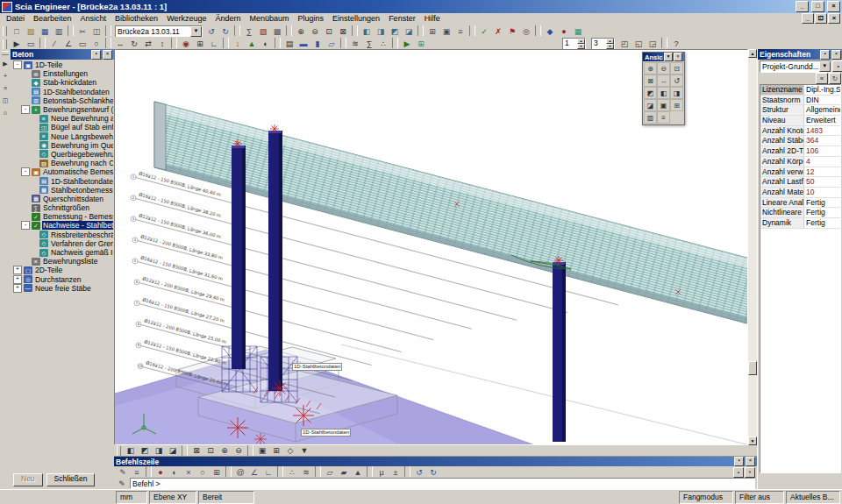 This screenshot has width=842, height=504. What do you see at coordinates (817, 7) in the screenshot?
I see `maximize-button: □` at bounding box center [817, 7].